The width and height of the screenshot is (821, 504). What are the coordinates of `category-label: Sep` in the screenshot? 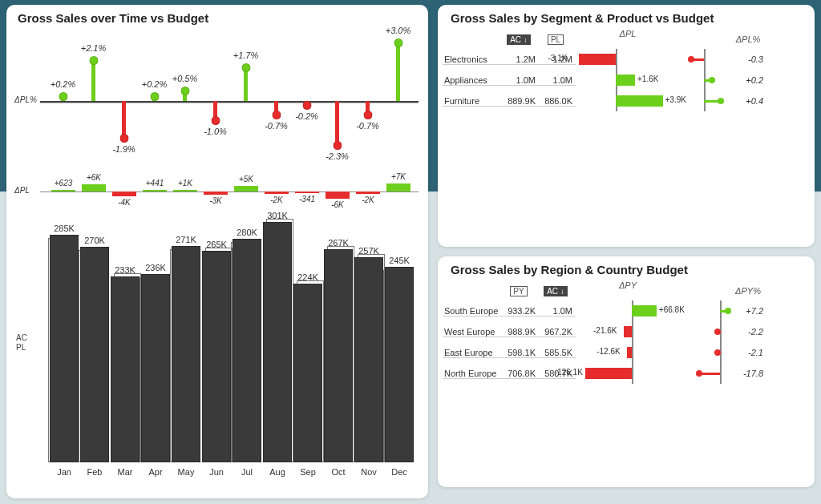 It's located at (308, 472).